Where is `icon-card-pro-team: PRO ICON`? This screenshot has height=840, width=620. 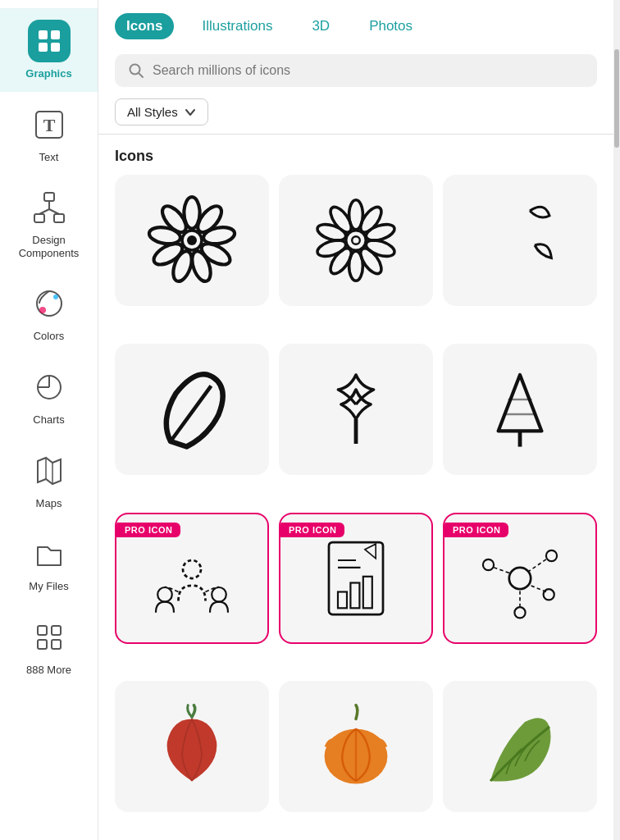
icon-card-pro-team: PRO ICON is located at coordinates (192, 578).